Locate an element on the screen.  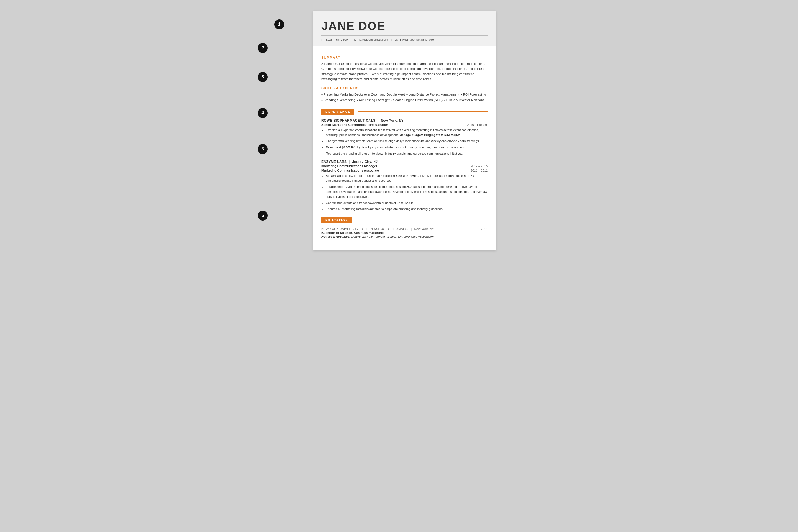
job-title-rowe: Senior Marketing Communications Manager is located at coordinates (355, 125).